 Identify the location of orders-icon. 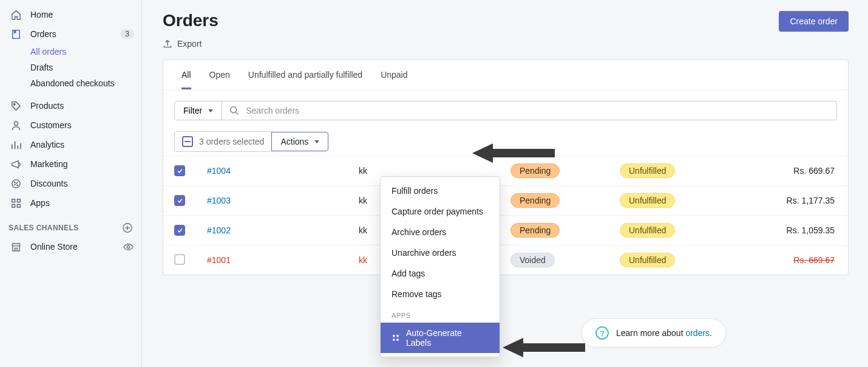
(16, 34).